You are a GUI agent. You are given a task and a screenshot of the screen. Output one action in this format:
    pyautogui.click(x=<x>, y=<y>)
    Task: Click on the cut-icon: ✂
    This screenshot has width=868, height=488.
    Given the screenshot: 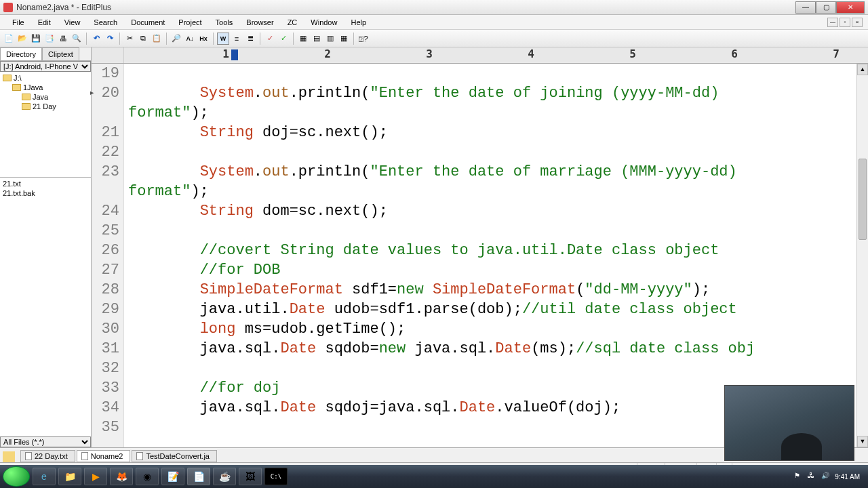 What is the action you would take?
    pyautogui.click(x=130, y=39)
    